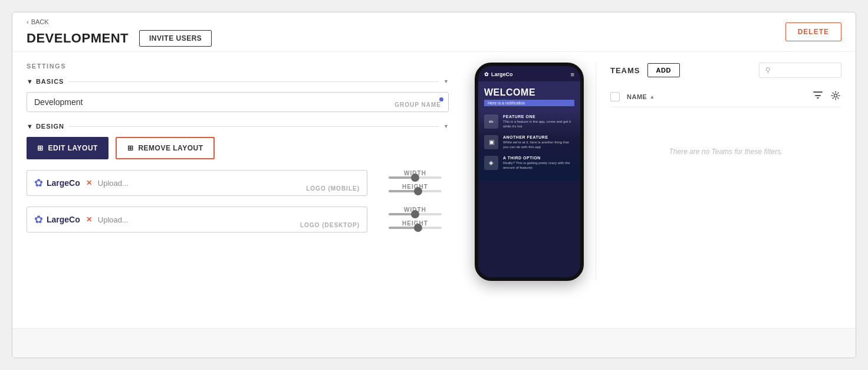 This screenshot has height=370, width=868. Describe the element at coordinates (30, 126) in the screenshot. I see `design-chevron-icon: ▼` at that location.